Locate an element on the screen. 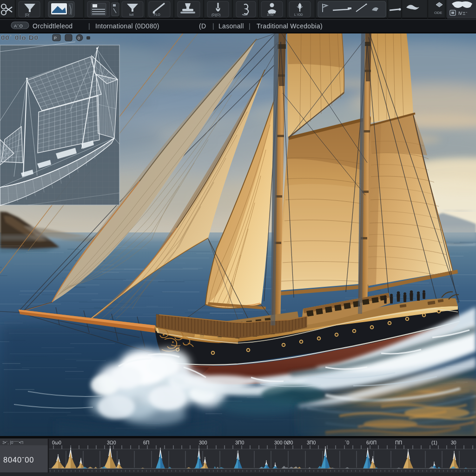 This screenshot has height=476, width=476. svg-text: IuII is located at coordinates (132, 15).